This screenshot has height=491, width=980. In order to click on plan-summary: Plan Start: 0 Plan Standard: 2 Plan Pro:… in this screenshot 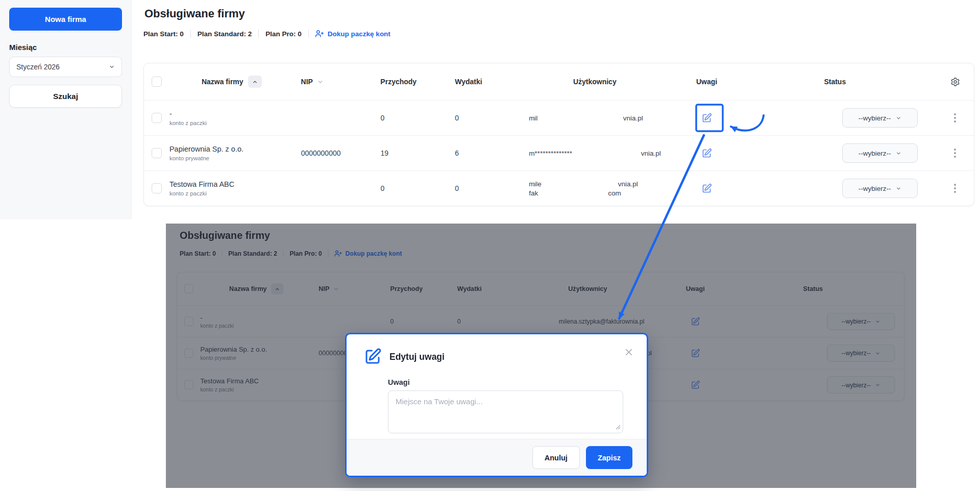, I will do `click(559, 34)`.